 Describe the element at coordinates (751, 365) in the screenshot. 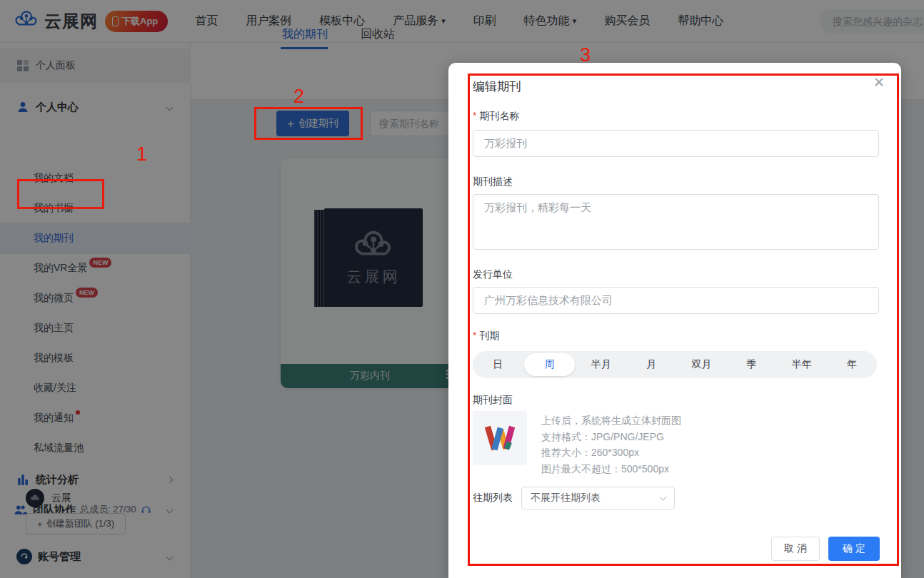

I see `period-option-quarter: 季` at that location.